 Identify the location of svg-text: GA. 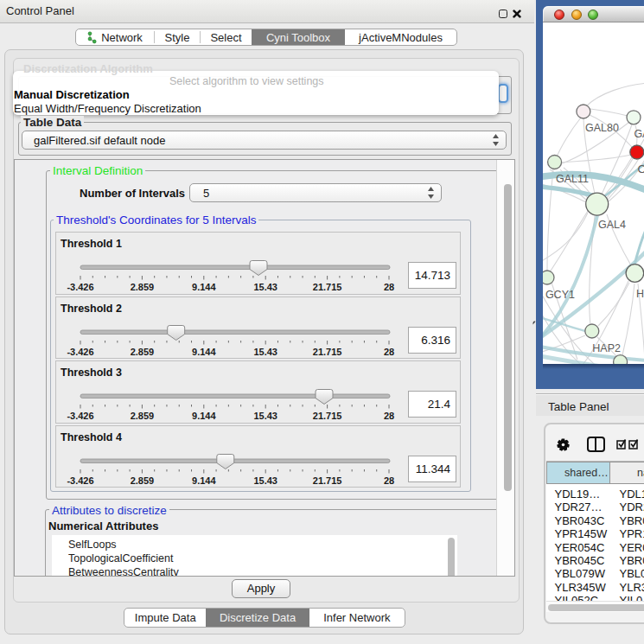
(639, 134).